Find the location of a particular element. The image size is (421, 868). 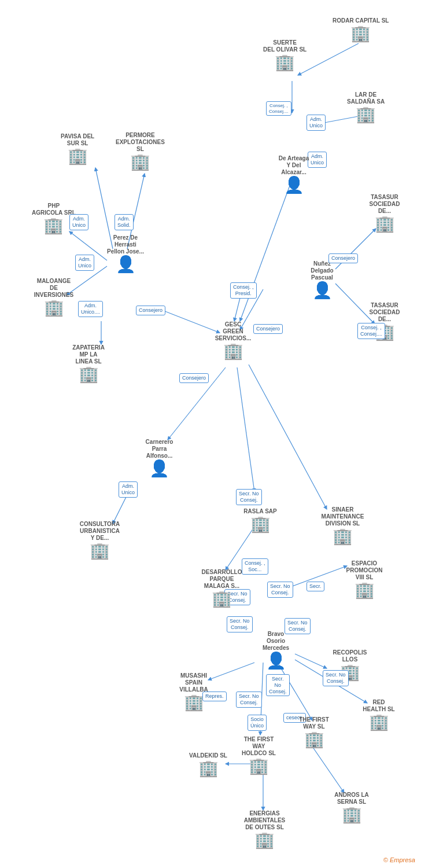

badge-repres-musashi: Repres. is located at coordinates (215, 697).